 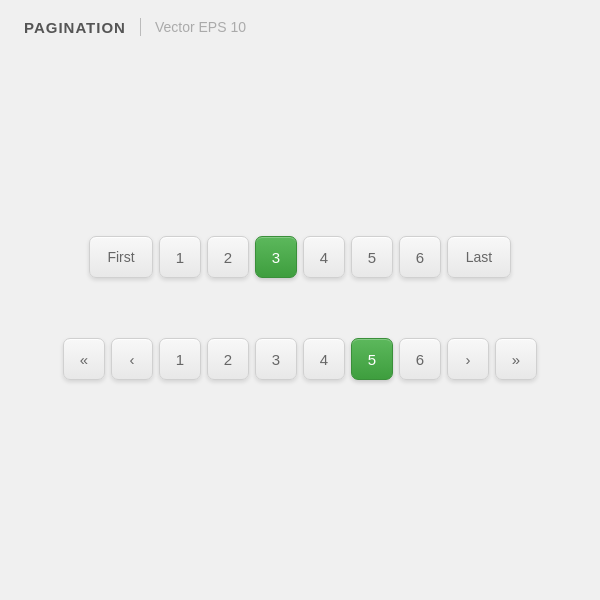 I want to click on pagination-row-1: First123456Last, so click(x=300, y=257).